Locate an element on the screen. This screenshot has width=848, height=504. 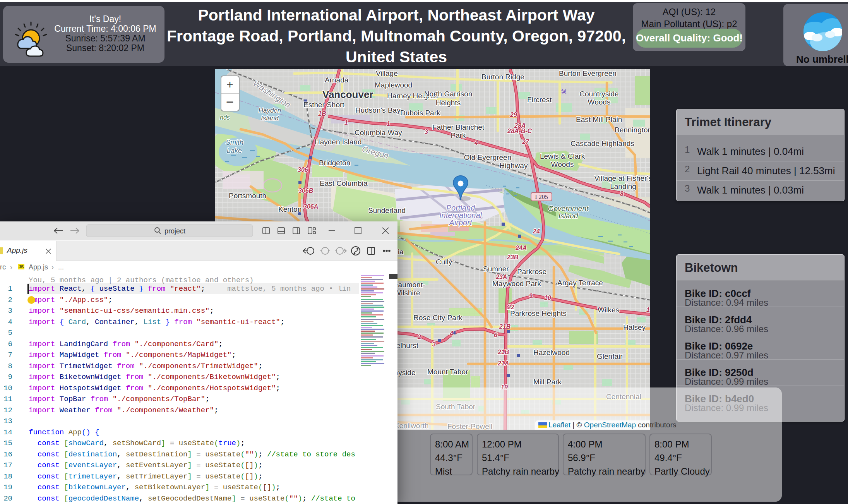
svg-text: 10 is located at coordinates (548, 298).